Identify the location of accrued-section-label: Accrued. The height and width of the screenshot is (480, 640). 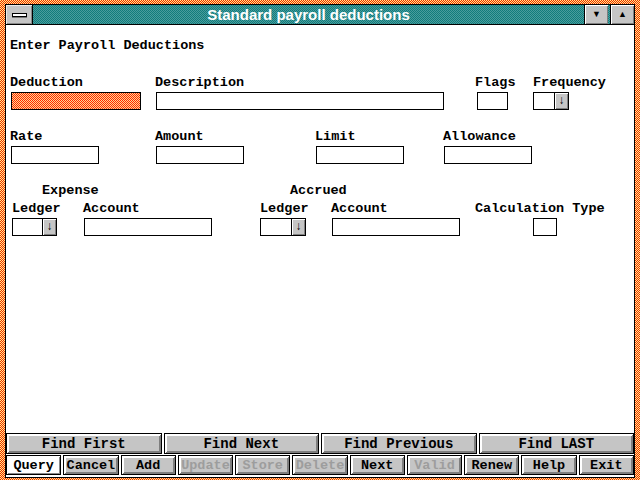
(318, 190).